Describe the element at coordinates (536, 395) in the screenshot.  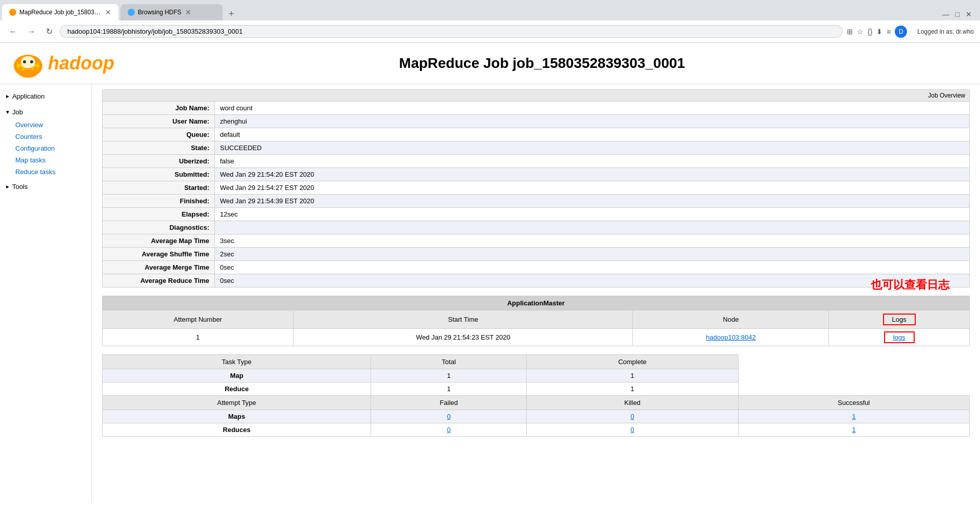
I see `task-summary-table: Task Type Total Complete Map 1 1 Reduce …` at that location.